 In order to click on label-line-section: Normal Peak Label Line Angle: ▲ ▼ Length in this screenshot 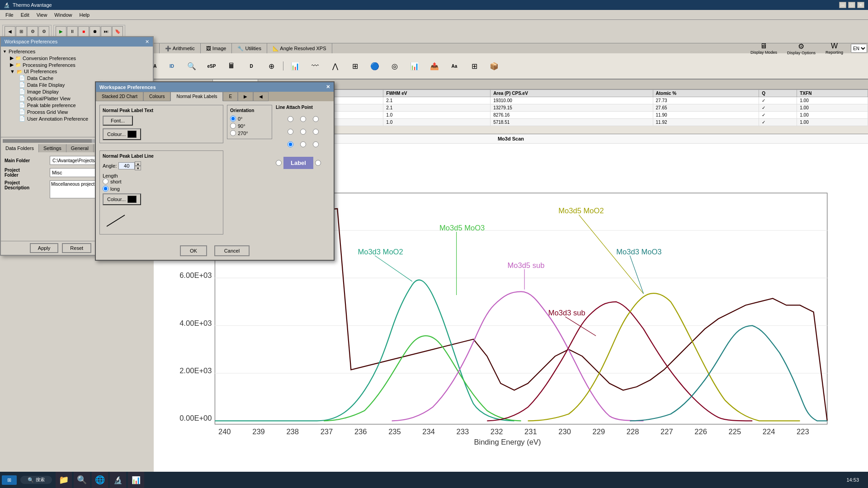, I will do `click(161, 192)`.